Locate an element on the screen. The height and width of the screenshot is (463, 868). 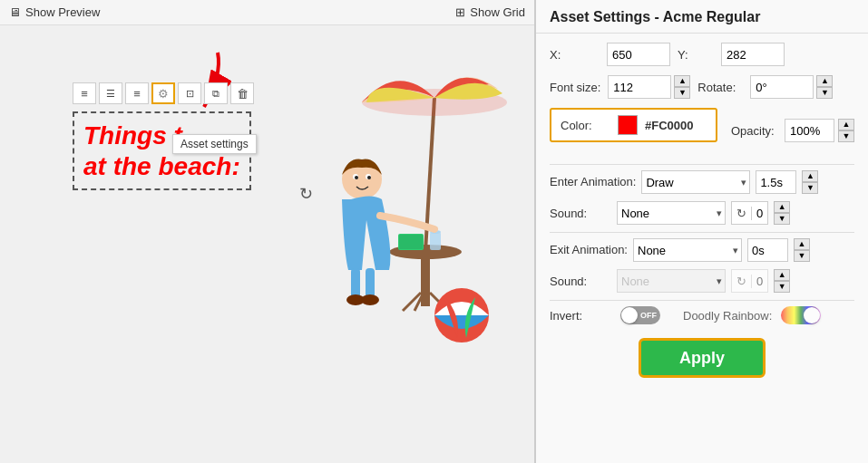
enter-sound-label: Sound: is located at coordinates (580, 214).